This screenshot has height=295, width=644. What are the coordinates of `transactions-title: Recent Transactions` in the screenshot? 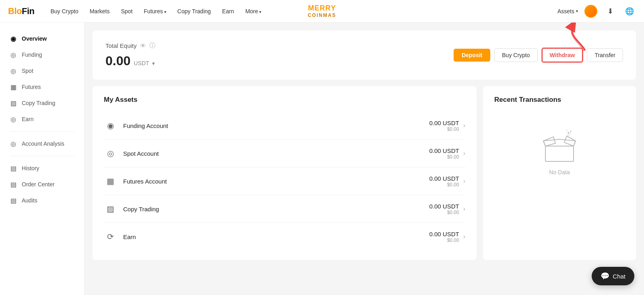 It's located at (559, 100).